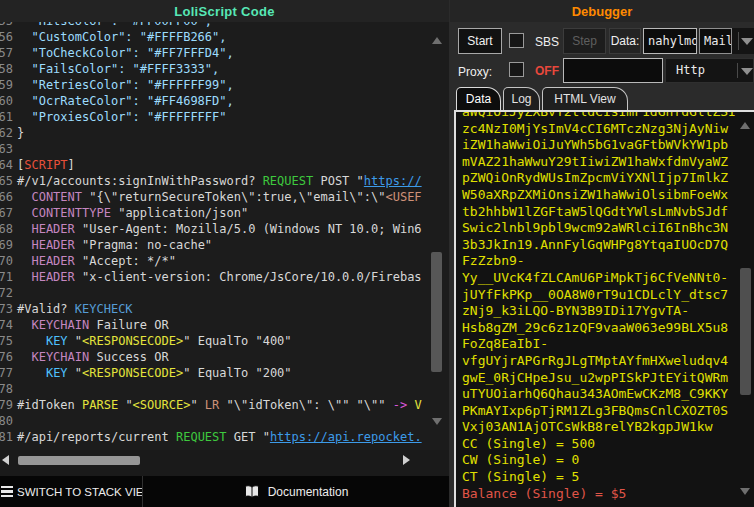 This screenshot has height=507, width=754. What do you see at coordinates (308, 492) in the screenshot?
I see `documentation-label: Documentation` at bounding box center [308, 492].